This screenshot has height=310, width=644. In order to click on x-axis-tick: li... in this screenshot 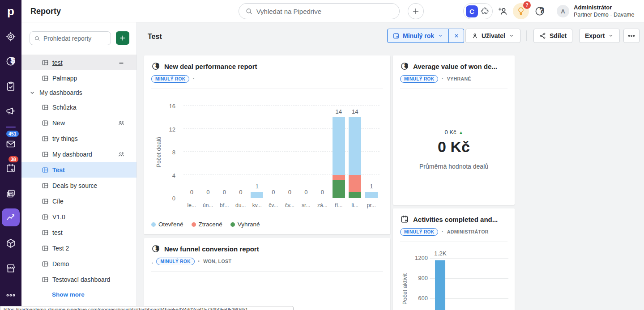, I will do `click(355, 205)`.